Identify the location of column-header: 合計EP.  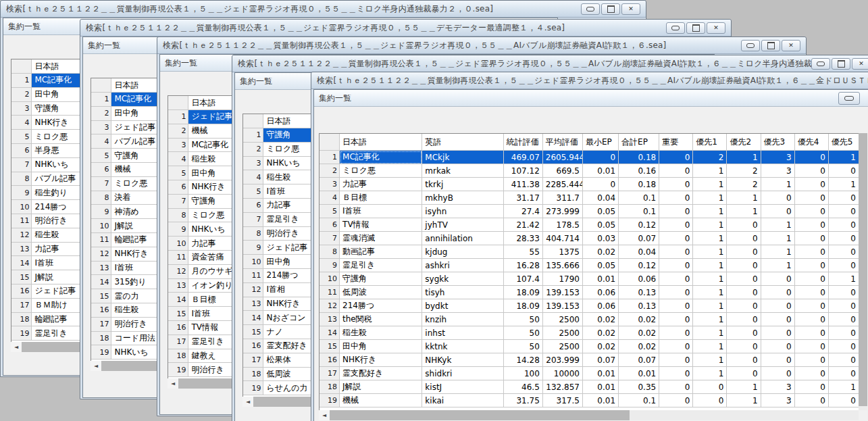
(639, 142).